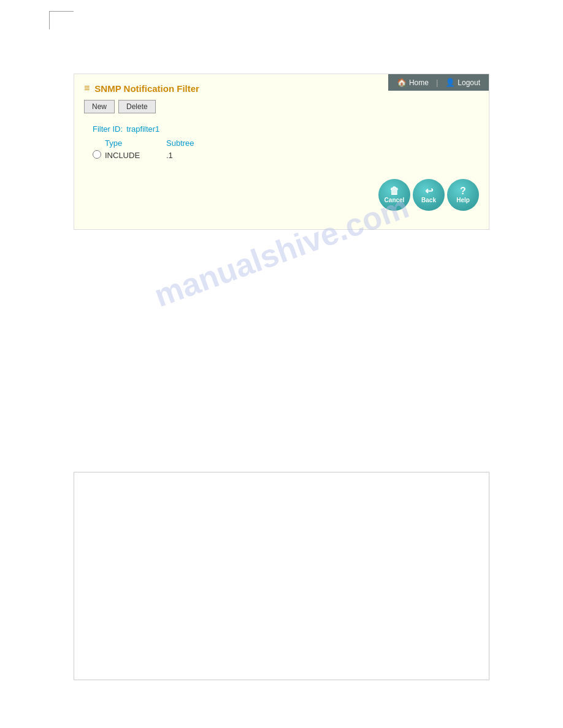 Image resolution: width=563 pixels, height=728 pixels. What do you see at coordinates (97, 154) in the screenshot?
I see `row-radio` at bounding box center [97, 154].